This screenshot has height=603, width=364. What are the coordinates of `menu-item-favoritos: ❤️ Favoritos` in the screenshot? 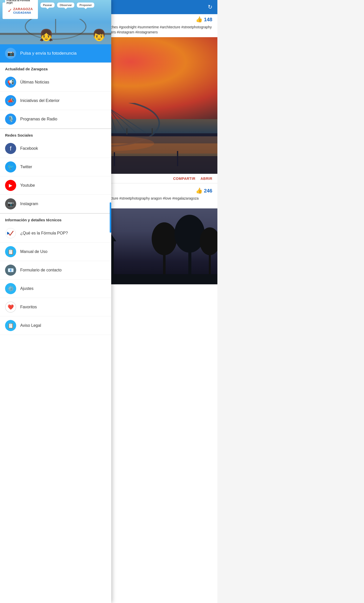 It's located at (56, 307).